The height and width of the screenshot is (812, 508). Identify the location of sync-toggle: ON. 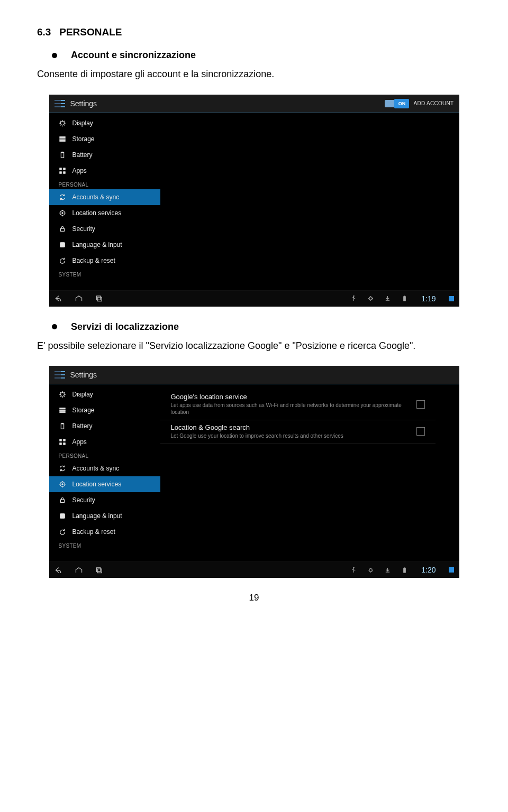
(397, 104).